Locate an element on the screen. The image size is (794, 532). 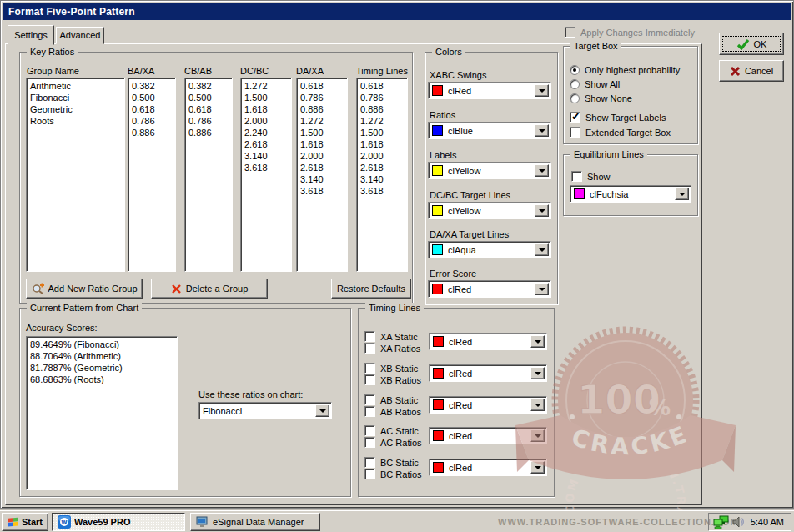
ab-ratios-checkbox is located at coordinates (370, 412).